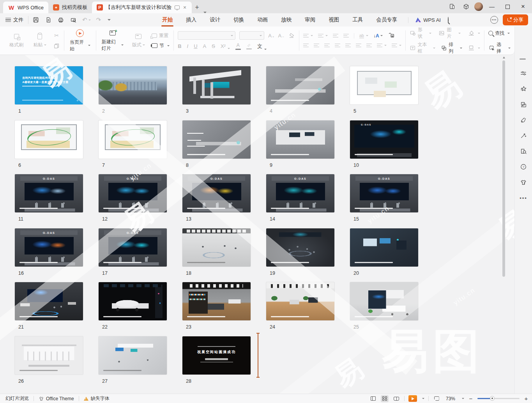 This screenshot has height=403, width=532. What do you see at coordinates (384, 140) in the screenshot?
I see `slide-10-thumbnail: G-DAS` at bounding box center [384, 140].